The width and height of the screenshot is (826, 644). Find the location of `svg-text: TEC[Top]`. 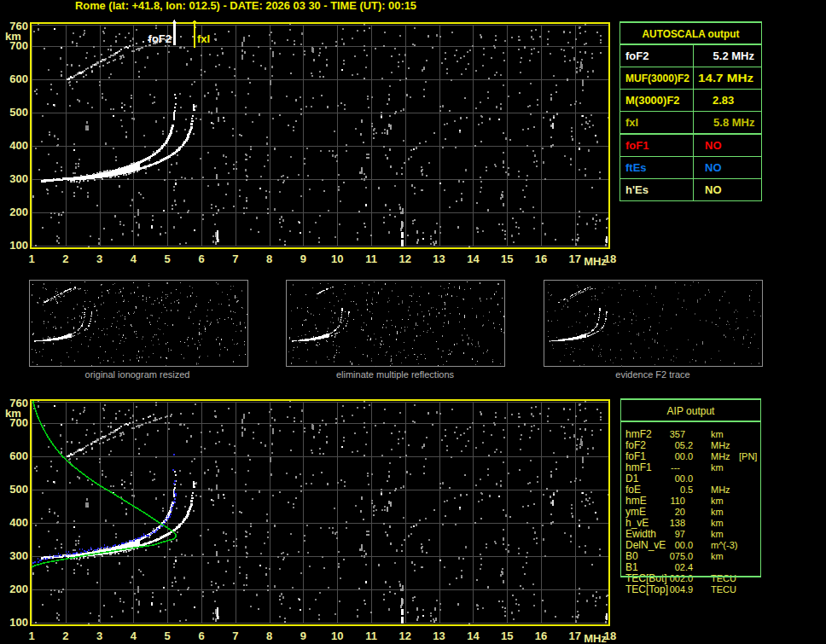

svg-text: TEC[Top] is located at coordinates (647, 589).